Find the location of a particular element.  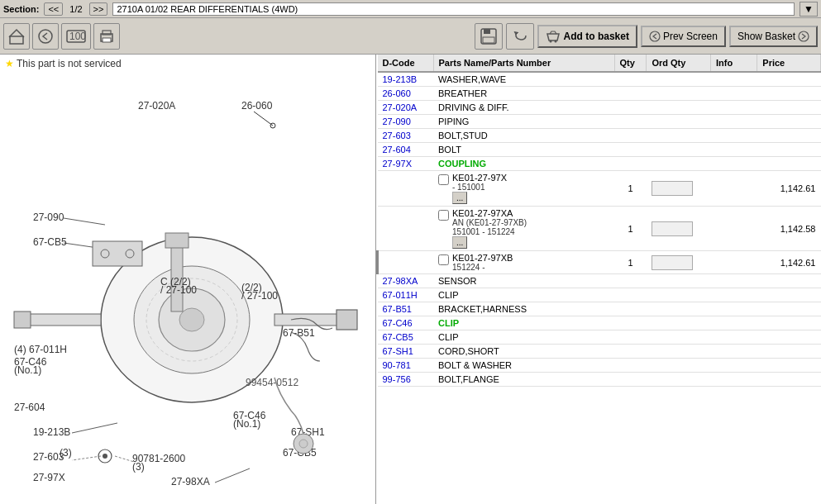

dcode-cell: 67-B51 is located at coordinates (406, 309).